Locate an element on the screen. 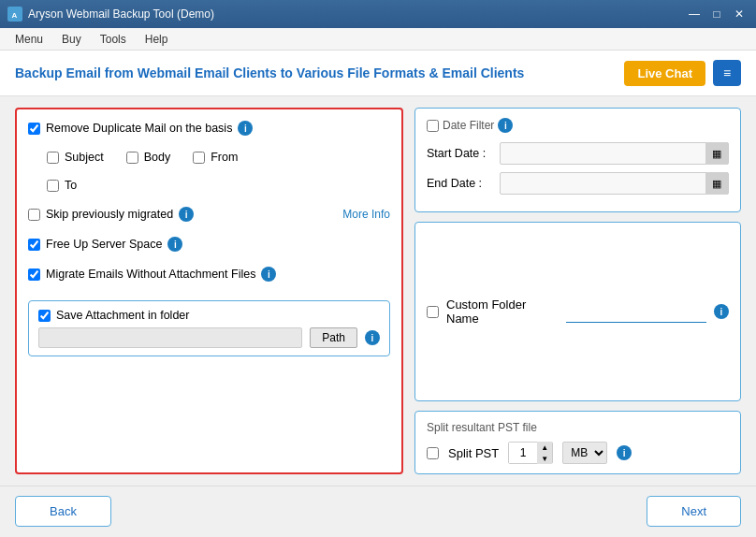 The image size is (756, 537). free-up-server-checkbox is located at coordinates (34, 245).